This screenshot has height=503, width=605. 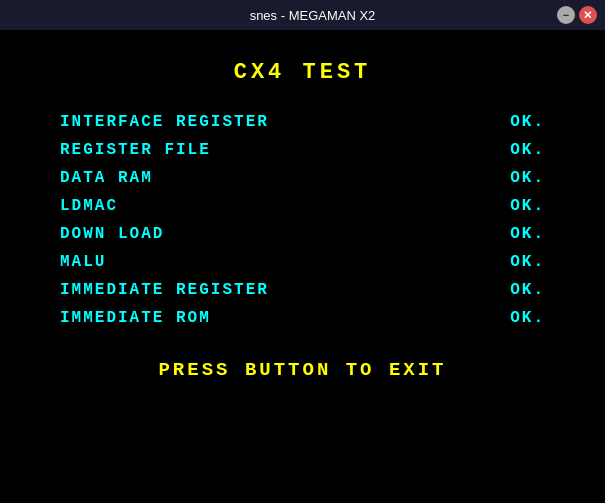 What do you see at coordinates (302, 206) in the screenshot?
I see `test-row: LDMACOK.` at bounding box center [302, 206].